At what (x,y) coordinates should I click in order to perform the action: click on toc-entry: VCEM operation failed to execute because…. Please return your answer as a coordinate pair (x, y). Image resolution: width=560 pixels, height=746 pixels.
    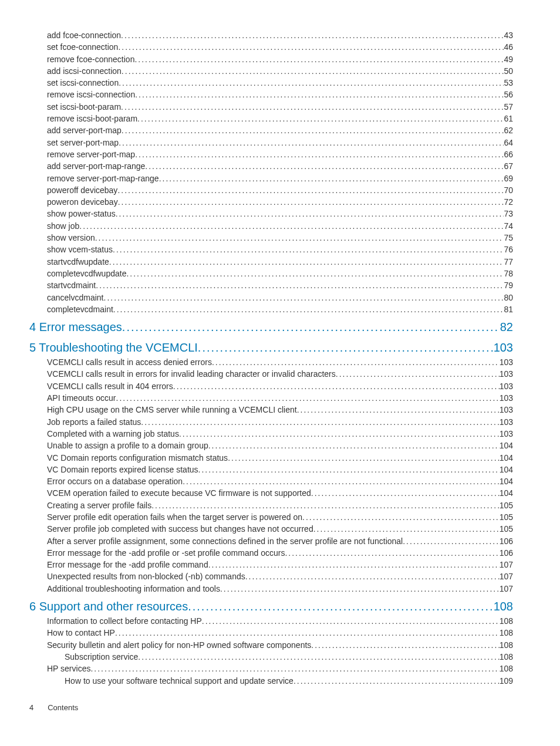
    Looking at the image, I should click on (271, 493).